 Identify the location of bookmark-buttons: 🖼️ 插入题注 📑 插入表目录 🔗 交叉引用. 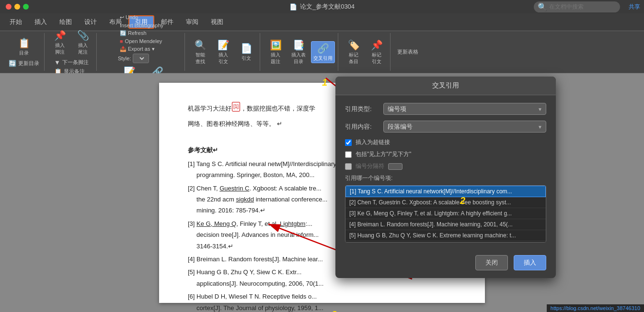
(300, 52).